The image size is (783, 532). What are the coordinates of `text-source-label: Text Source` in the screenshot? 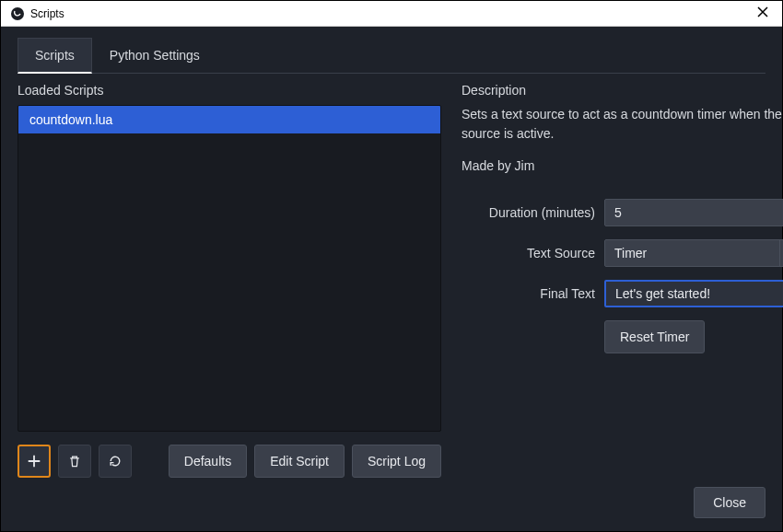 It's located at (532, 253).